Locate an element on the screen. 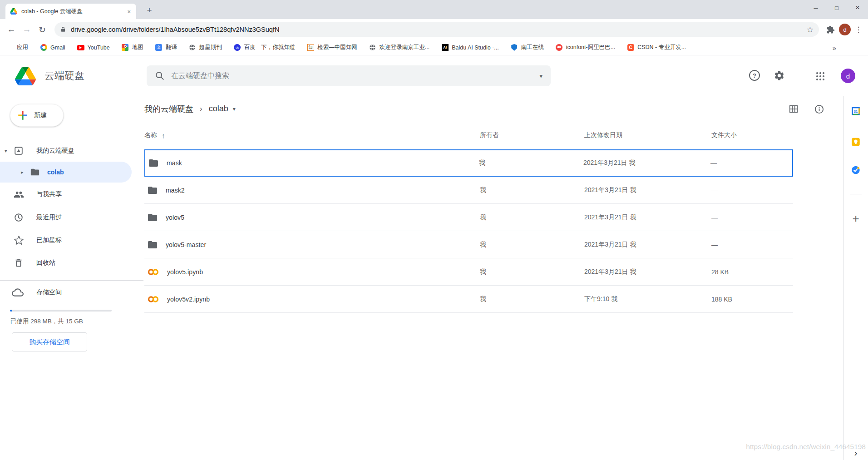  search-options-caret-icon: ▾ is located at coordinates (541, 76).